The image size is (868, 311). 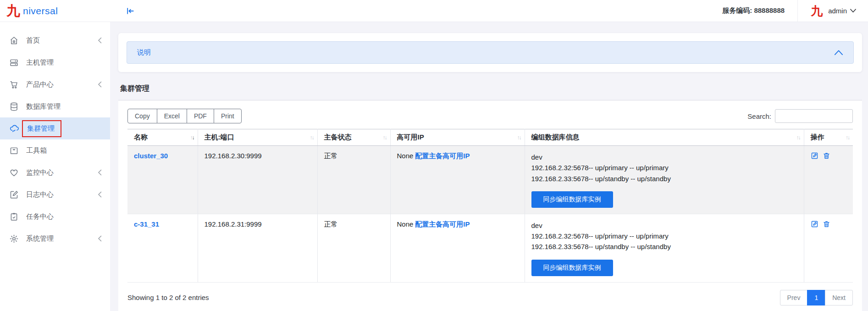 I want to click on column-header-host-port: 主机:端口↑↓, so click(x=258, y=138).